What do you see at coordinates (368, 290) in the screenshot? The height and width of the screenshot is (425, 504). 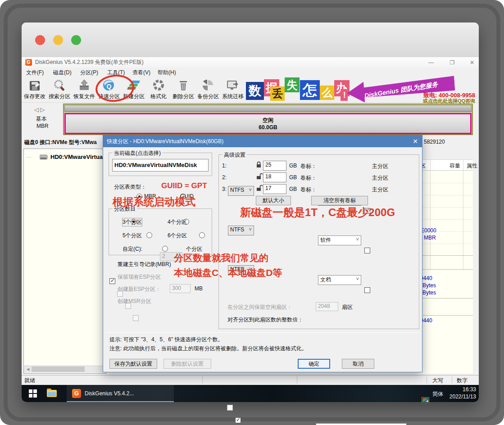 I see `row3-primary-checkbox` at bounding box center [368, 290].